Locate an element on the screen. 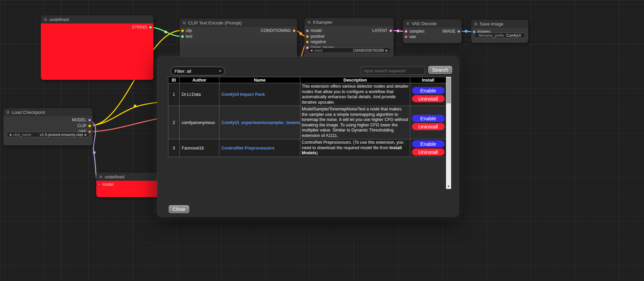  slot-label: negative is located at coordinates (318, 42).